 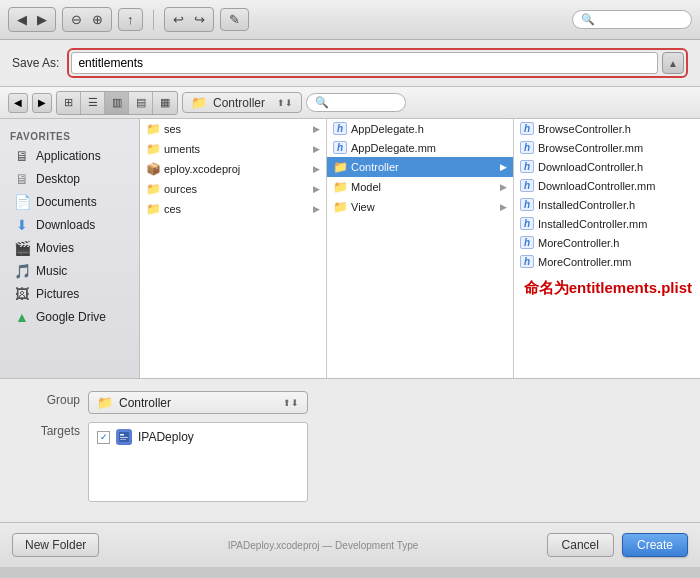 I want to click on undo-redo-group: ↩ ↩, so click(x=189, y=20).